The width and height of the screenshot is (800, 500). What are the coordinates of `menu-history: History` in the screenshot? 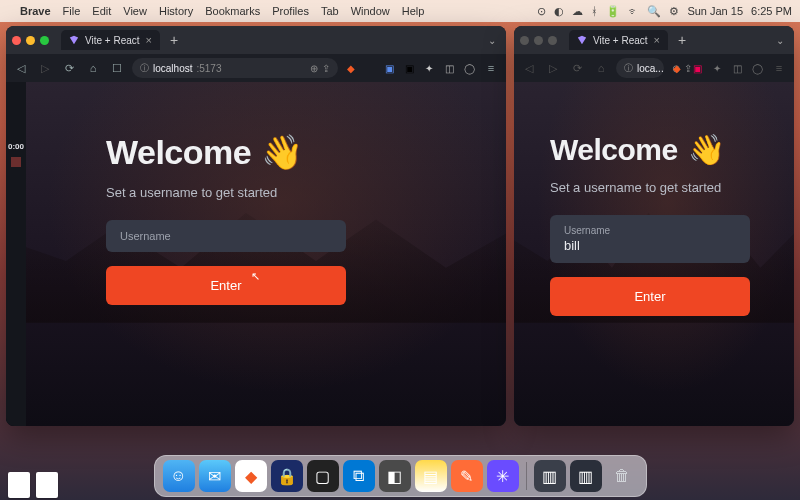 It's located at (176, 11).